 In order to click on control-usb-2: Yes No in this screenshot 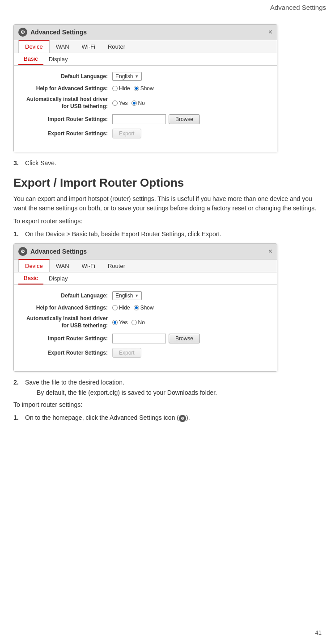, I will do `click(190, 322)`.